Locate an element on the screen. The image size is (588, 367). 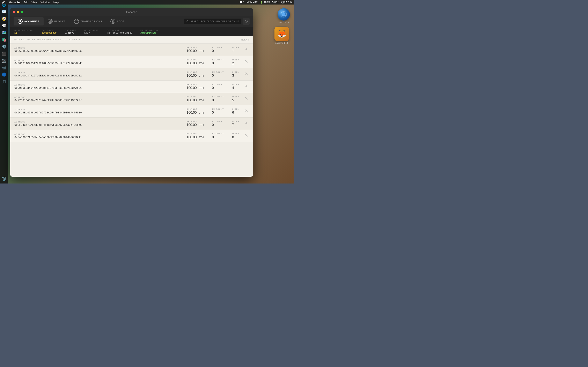
account-meta: BALANCE 100.00 ETH TX COUNT 0 INDEX 5 is located at coordinates (213, 99).